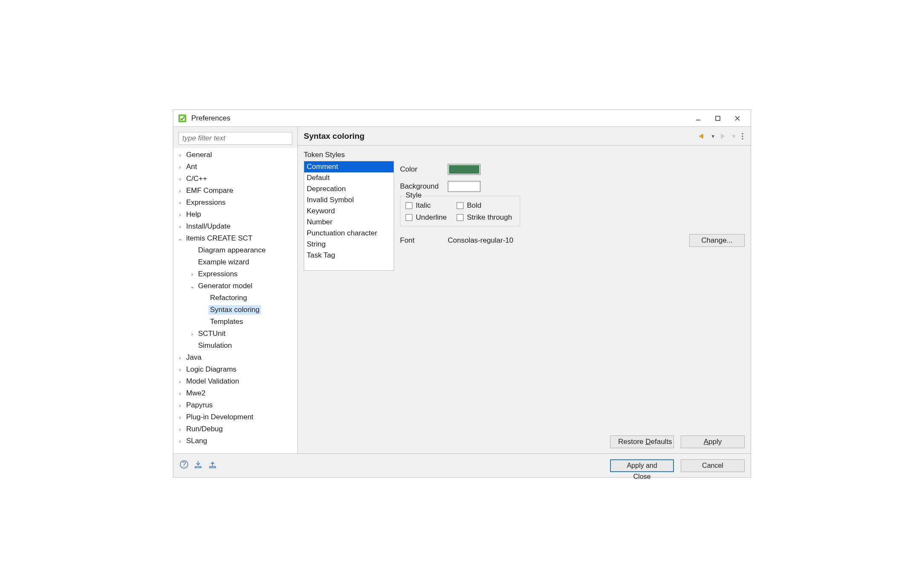 This screenshot has height=587, width=924. I want to click on token-item: Default, so click(349, 178).